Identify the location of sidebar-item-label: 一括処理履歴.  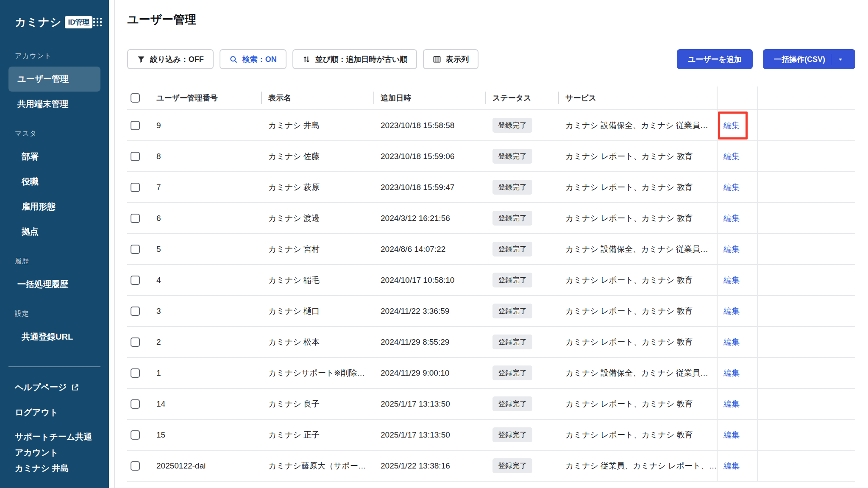
(43, 284).